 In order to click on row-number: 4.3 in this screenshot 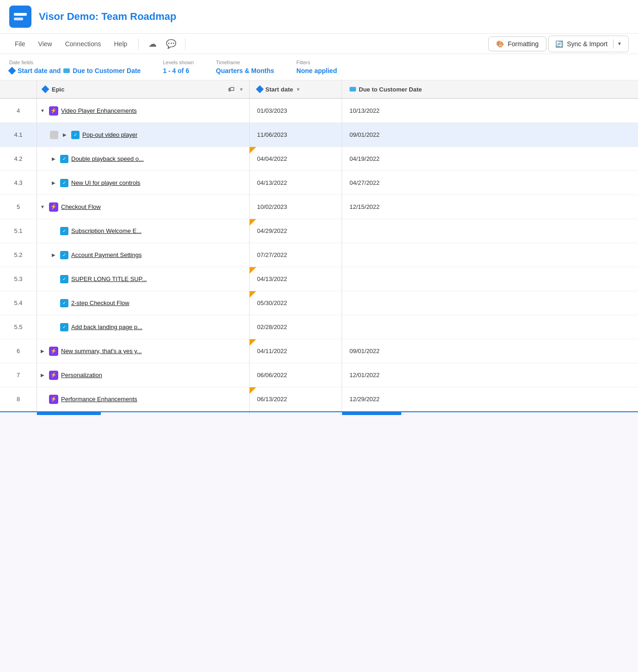, I will do `click(18, 183)`.